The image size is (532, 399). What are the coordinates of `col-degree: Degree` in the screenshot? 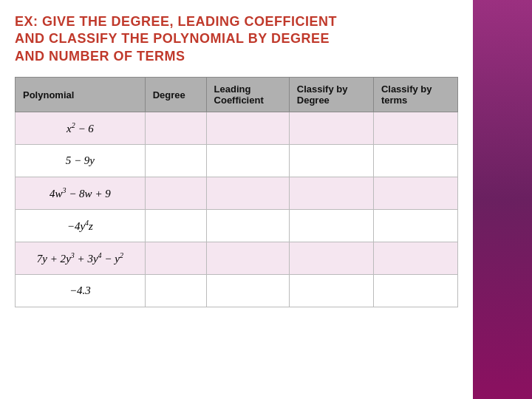 It's located at (176, 95).